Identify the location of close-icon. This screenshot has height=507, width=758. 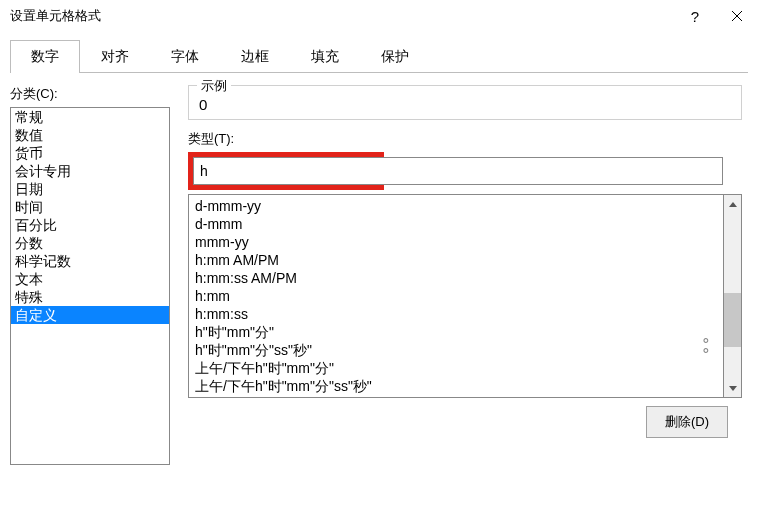
(737, 16).